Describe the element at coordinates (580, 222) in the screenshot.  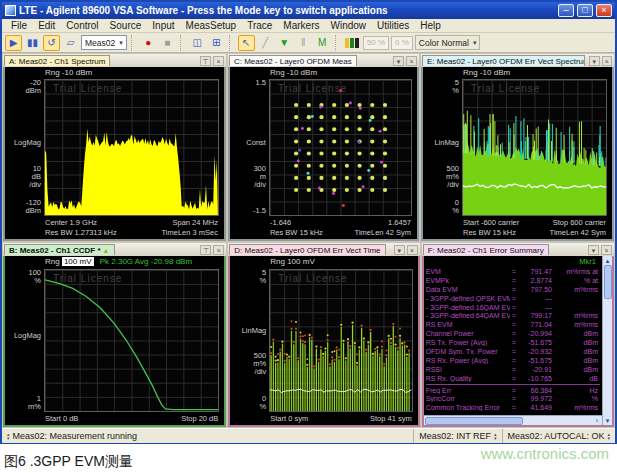
I see `x-axis-right1: Stop 600 carrier` at that location.